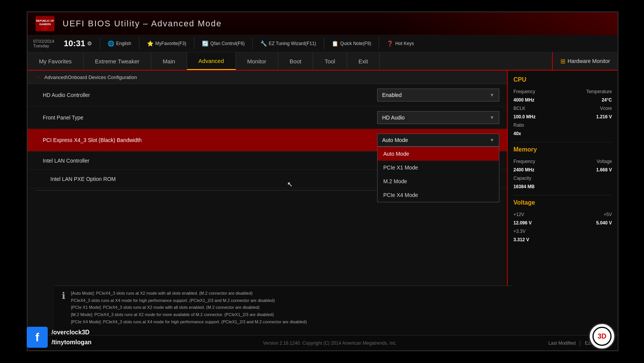 The image size is (644, 363). Describe the element at coordinates (604, 223) in the screenshot. I see `voltage-5v-value: 5.040 V` at that location.